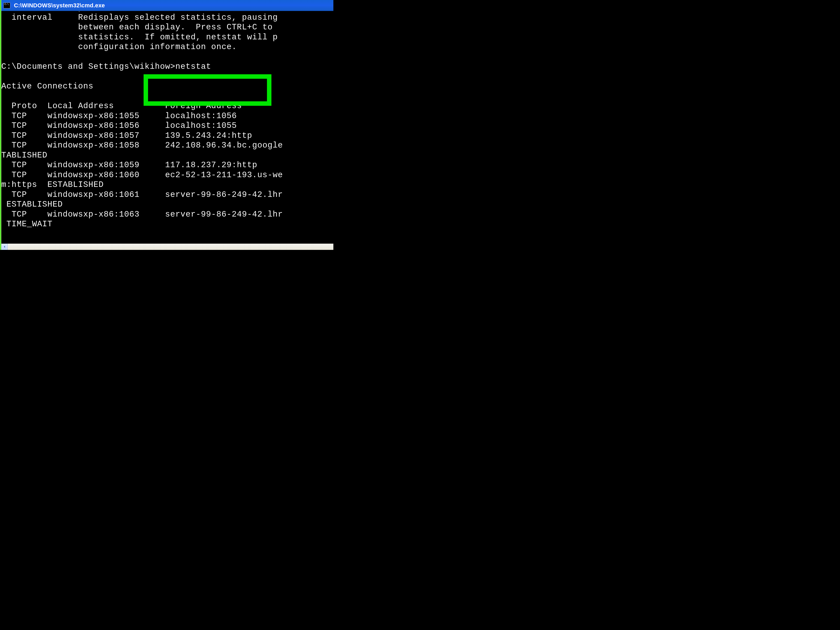 This screenshot has height=630, width=840. Describe the element at coordinates (27, 224) in the screenshot. I see `connection-row: TIME_WAIT` at that location.